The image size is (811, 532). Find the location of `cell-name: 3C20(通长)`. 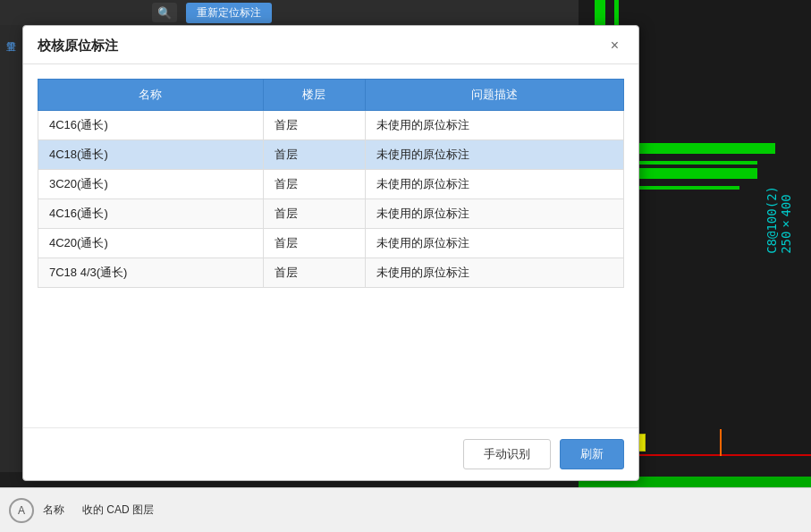

cell-name: 3C20(通长) is located at coordinates (151, 184).